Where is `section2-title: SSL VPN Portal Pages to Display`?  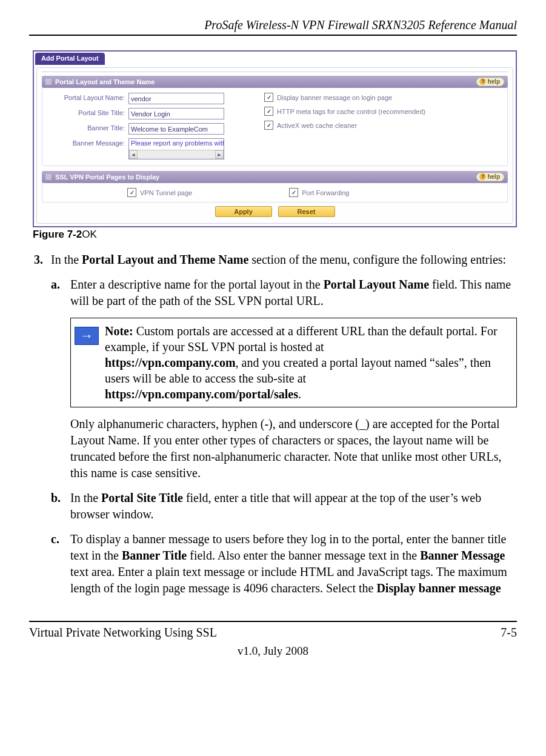 section2-title: SSL VPN Portal Pages to Display is located at coordinates (107, 177).